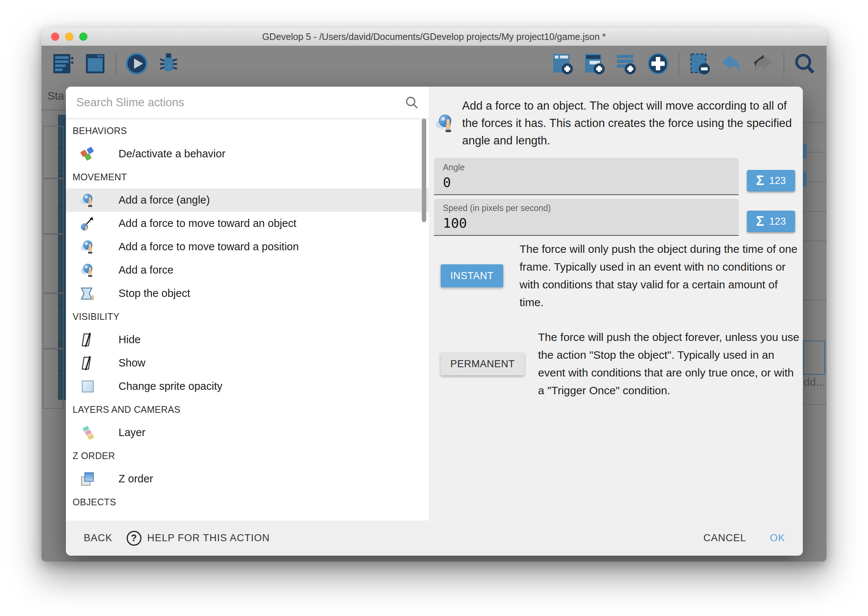 The image size is (868, 616). Describe the element at coordinates (700, 64) in the screenshot. I see `delete-event-icon` at that location.